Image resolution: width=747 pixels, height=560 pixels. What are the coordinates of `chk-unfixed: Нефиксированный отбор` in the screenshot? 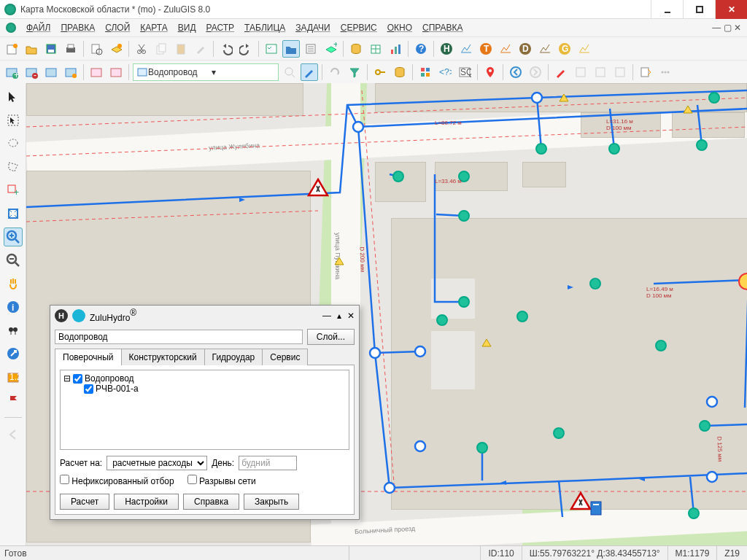 It's located at (117, 481).